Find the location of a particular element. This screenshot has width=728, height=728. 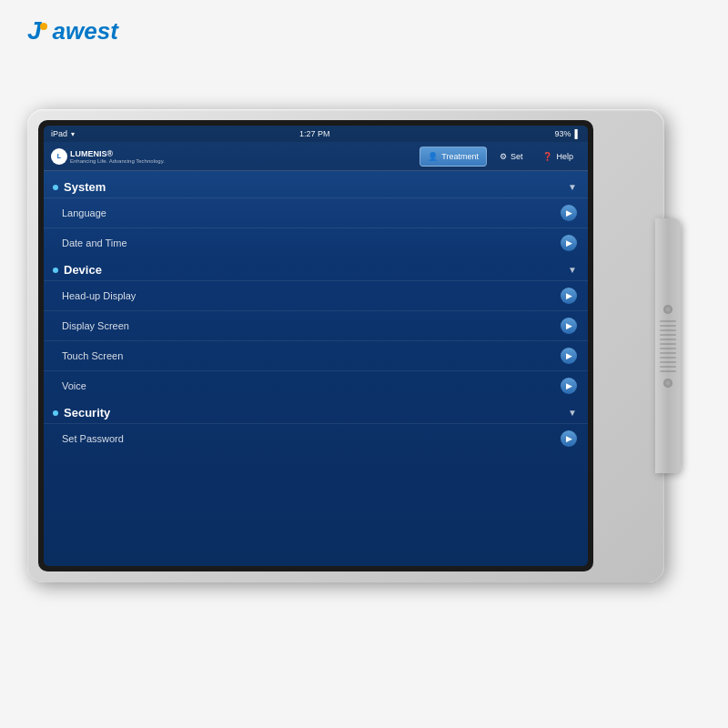

display-screen-arrow: ▶ is located at coordinates (569, 326).